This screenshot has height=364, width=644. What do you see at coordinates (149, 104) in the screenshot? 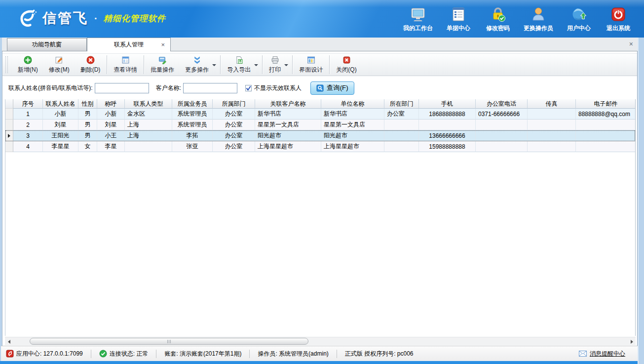
I see `column-header-4: 联系人类型` at bounding box center [149, 104].